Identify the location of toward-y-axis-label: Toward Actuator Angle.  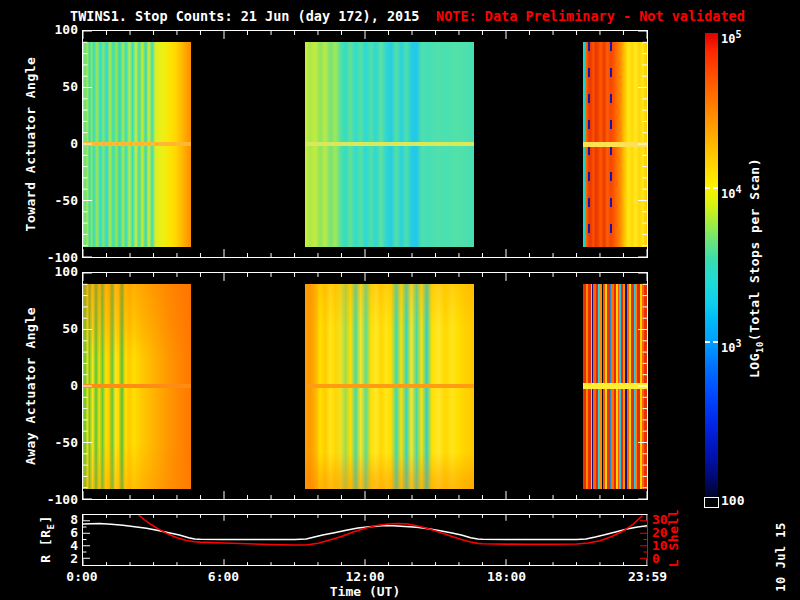
(30, 144).